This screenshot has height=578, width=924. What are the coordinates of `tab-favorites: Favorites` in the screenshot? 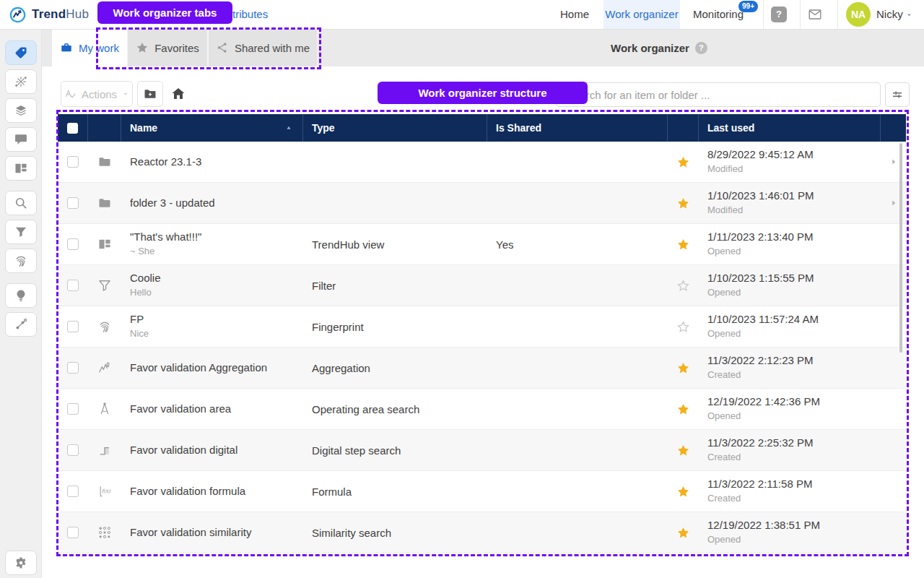 It's located at (167, 48).